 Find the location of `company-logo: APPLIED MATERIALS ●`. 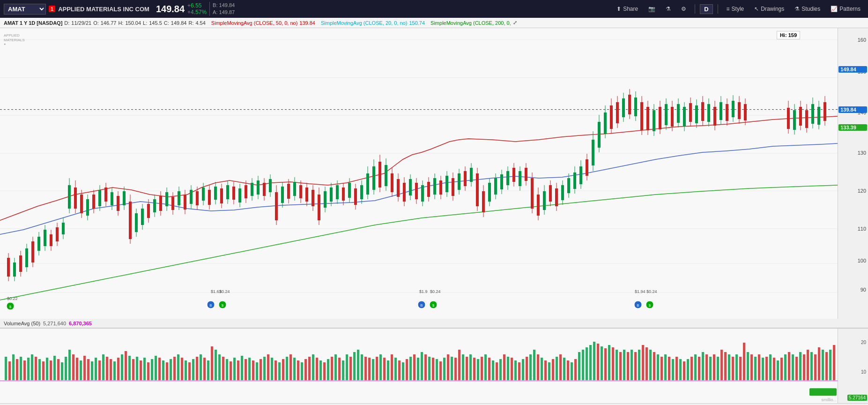

company-logo: APPLIED MATERIALS ● is located at coordinates (22, 40).